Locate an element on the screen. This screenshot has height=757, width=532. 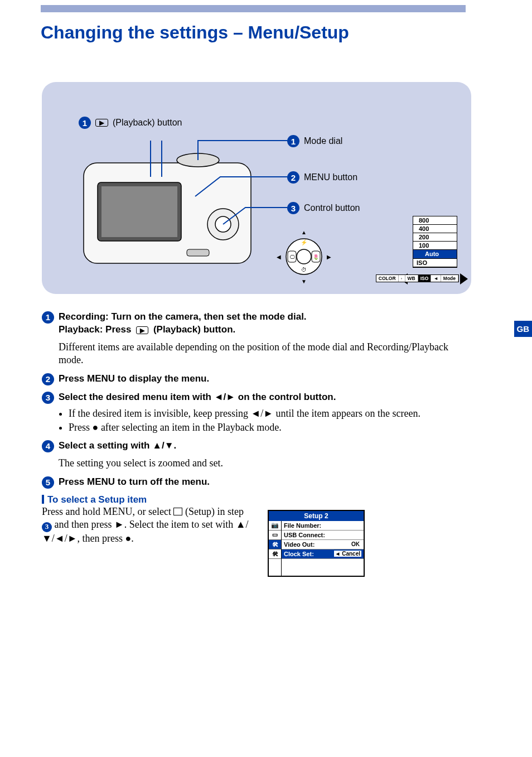
text: Press and hold MENU, or select is located at coordinates (107, 512).